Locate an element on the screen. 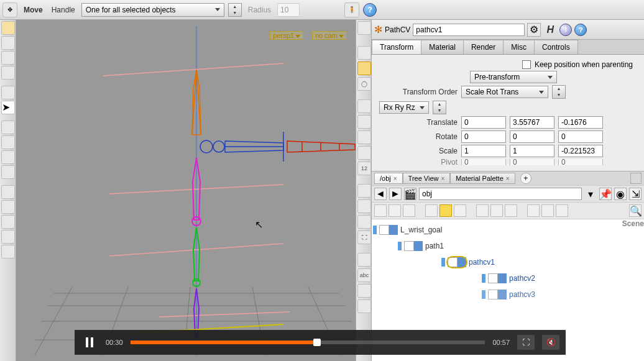 This screenshot has height=361, width=644. vp-btn-f is located at coordinates (364, 206).